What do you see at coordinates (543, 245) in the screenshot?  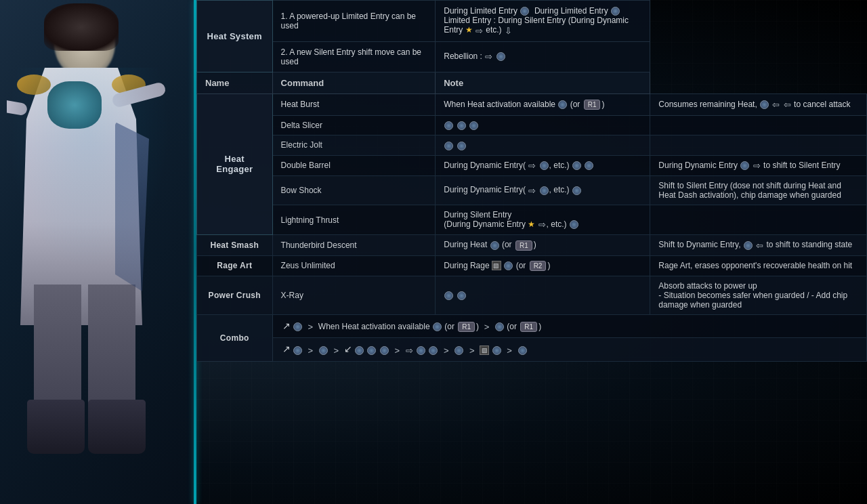 I see `move-command-thunderbird: During Heat (or R1)` at bounding box center [543, 245].